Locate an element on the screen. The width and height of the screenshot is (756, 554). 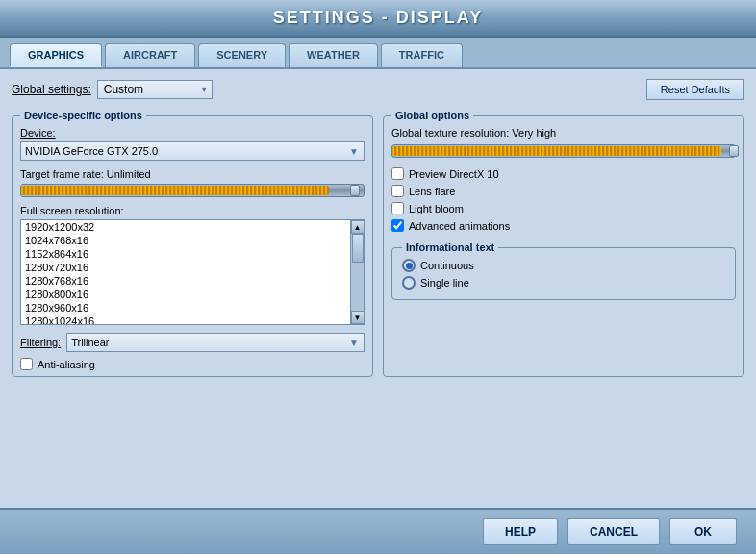
device-select-wrapper: NVIDIA GeForce GTX 275.0 is located at coordinates (192, 151).